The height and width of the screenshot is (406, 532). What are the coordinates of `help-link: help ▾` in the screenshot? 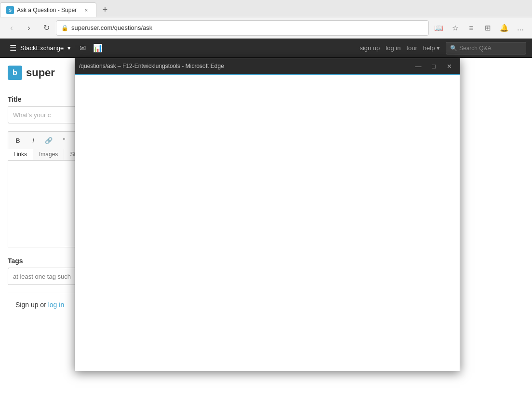 It's located at (432, 48).